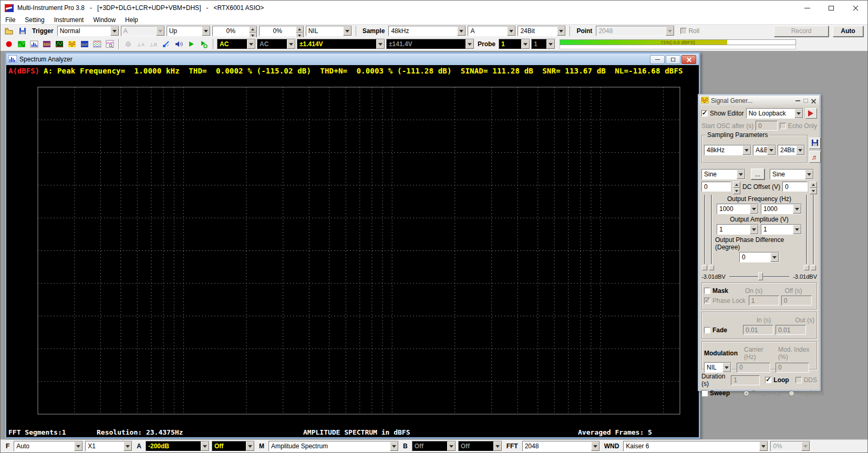 The image size is (868, 453). Describe the element at coordinates (282, 31) in the screenshot. I see `trigger-delay-spinner: 0%` at that location.